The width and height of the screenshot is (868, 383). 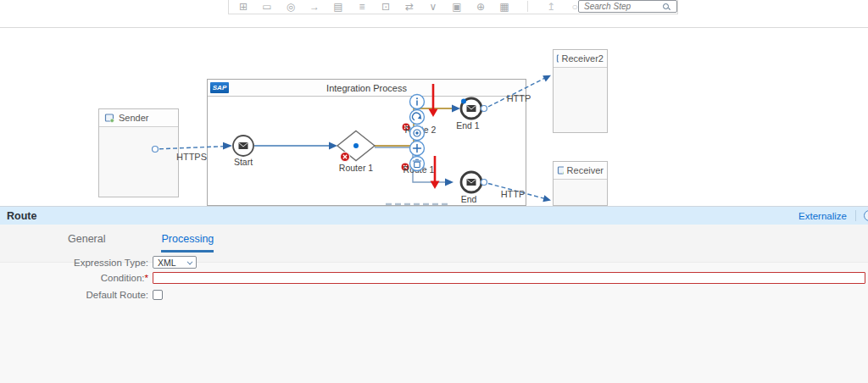 I want to click on search-step-box, so click(x=627, y=7).